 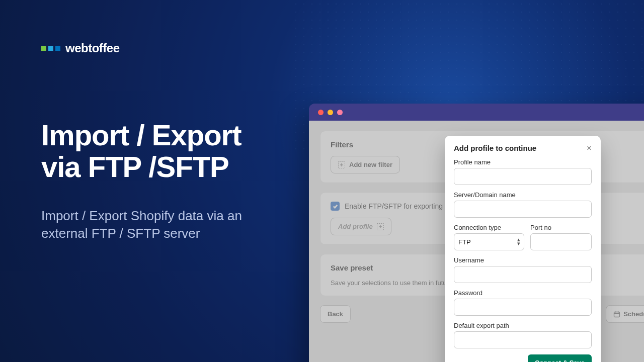 What do you see at coordinates (559, 358) in the screenshot?
I see `connect-save-button: Connect & Save` at bounding box center [559, 358].